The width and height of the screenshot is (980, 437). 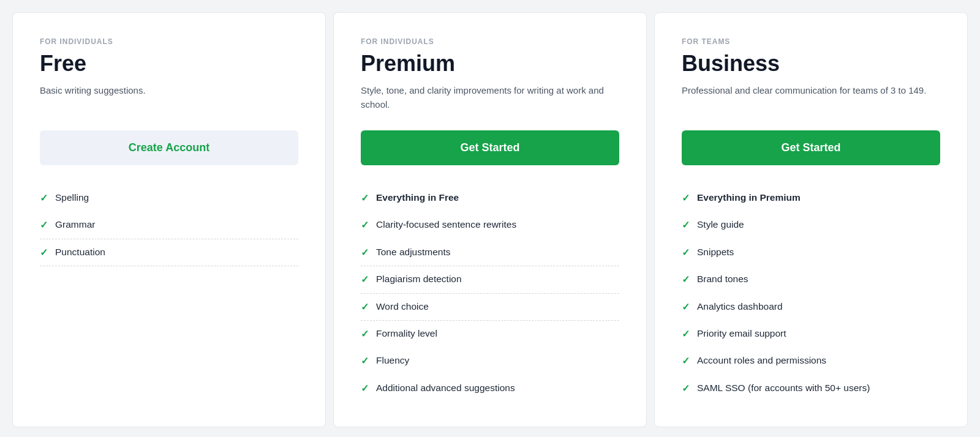 I want to click on feature-text: SAML SSO (for accounts with 50+ users), so click(x=783, y=388).